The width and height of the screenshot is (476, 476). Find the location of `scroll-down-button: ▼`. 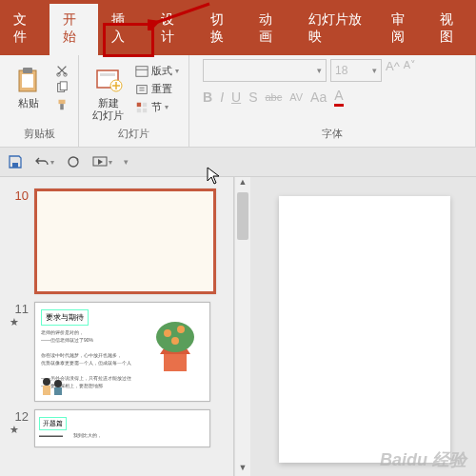

scroll-down-button: ▼ is located at coordinates (243, 469).